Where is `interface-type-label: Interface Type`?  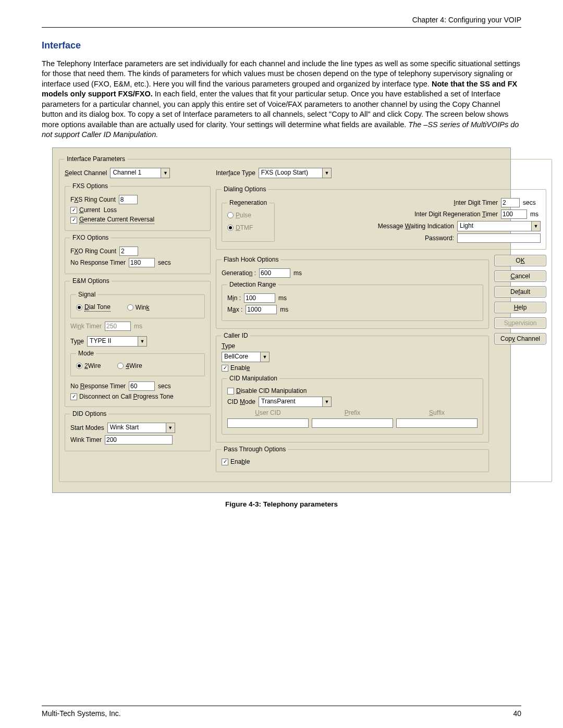 interface-type-label: Interface Type is located at coordinates (236, 173).